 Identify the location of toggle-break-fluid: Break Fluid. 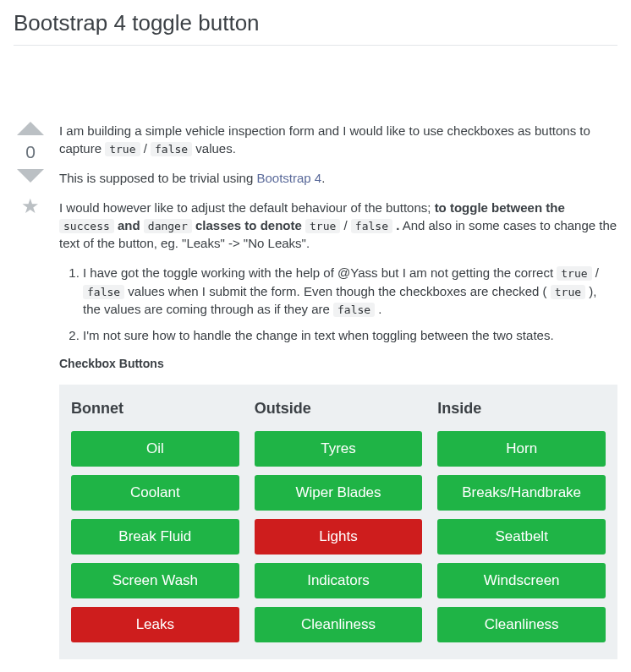
(156, 537).